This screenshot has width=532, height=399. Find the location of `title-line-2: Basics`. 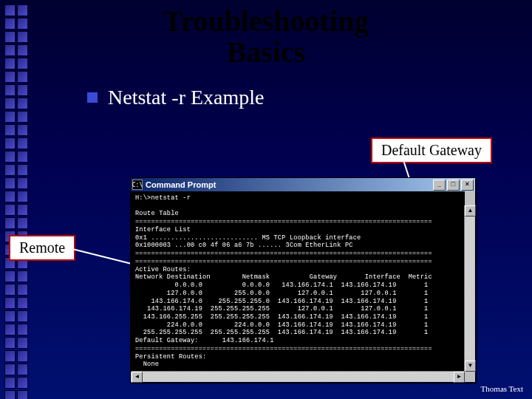

title-line-2: Basics is located at coordinates (266, 52).